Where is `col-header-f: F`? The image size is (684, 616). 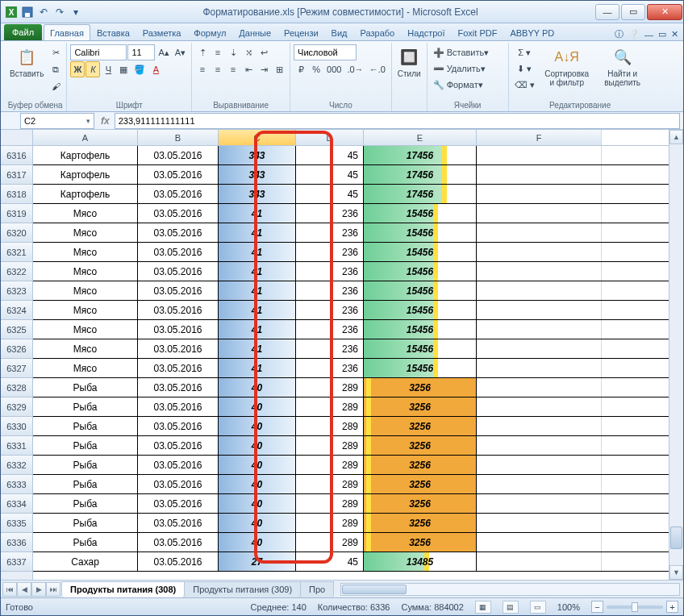
col-header-f: F is located at coordinates (539, 137).